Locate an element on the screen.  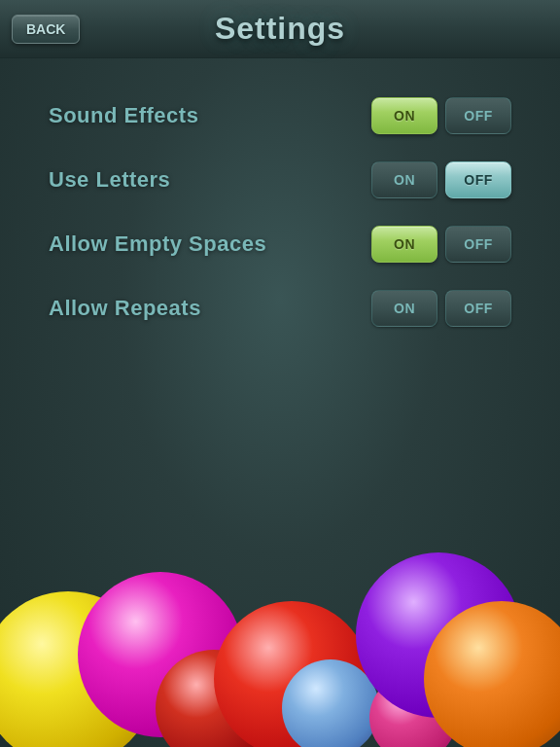
allow-empty-spaces-on-button: ON is located at coordinates (404, 244).